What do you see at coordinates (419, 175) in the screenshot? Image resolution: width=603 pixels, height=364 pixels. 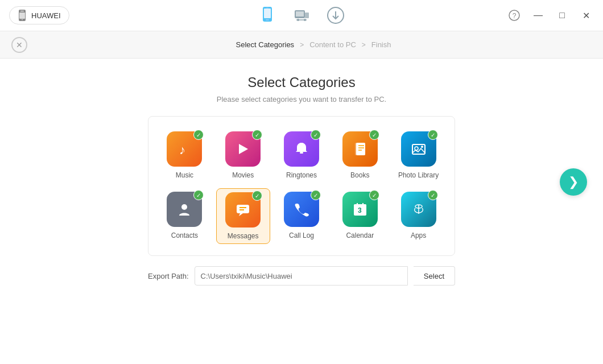 I see `category-label-photolibrary: Photo Library` at bounding box center [419, 175].